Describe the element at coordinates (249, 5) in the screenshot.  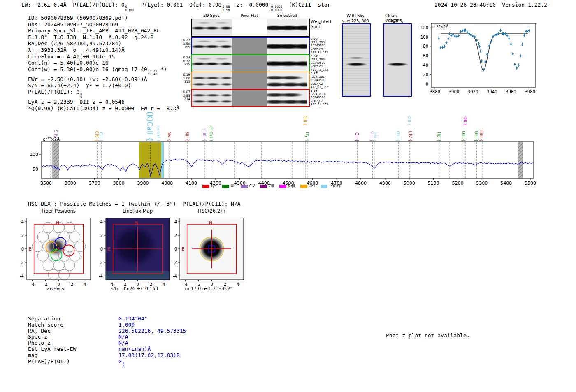
I see `header-segment: z: −0.0000` at that location.